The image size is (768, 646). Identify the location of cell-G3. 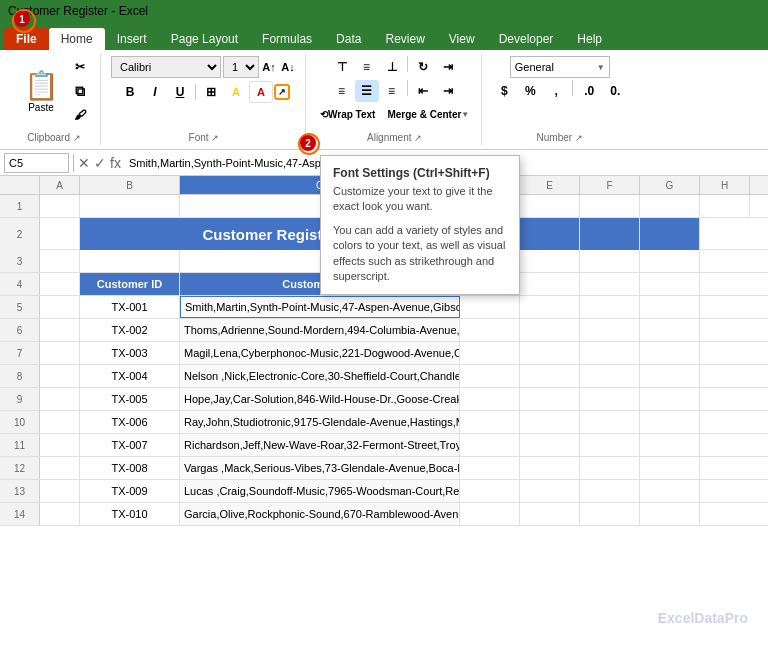
(670, 261).